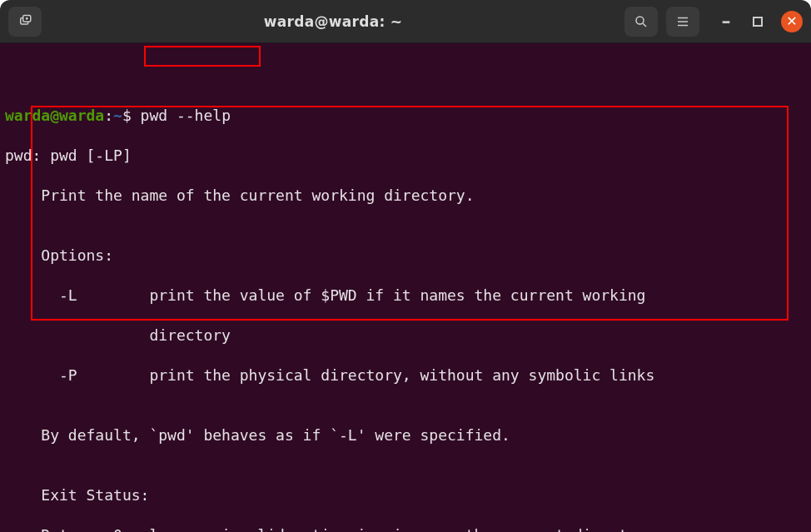 Image resolution: width=811 pixels, height=532 pixels. What do you see at coordinates (127, 115) in the screenshot?
I see `prompt-dollar: $` at bounding box center [127, 115].